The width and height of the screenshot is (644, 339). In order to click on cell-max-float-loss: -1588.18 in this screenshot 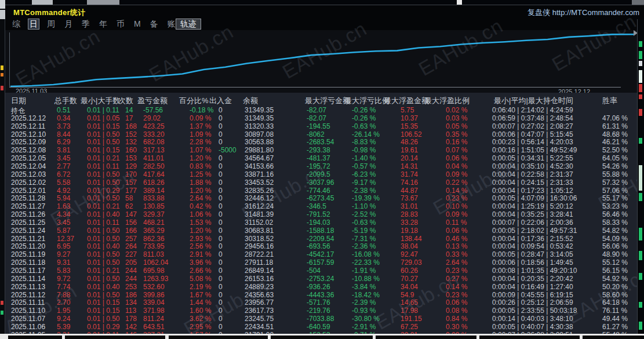, I will do `click(320, 231)`.